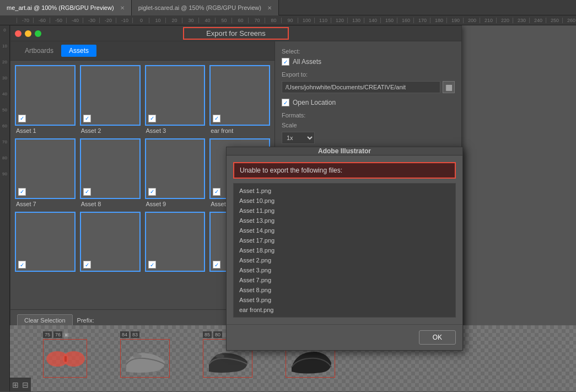 This screenshot has height=392, width=576. What do you see at coordinates (344, 280) in the screenshot?
I see `list-item: Asset 7.png` at bounding box center [344, 280].